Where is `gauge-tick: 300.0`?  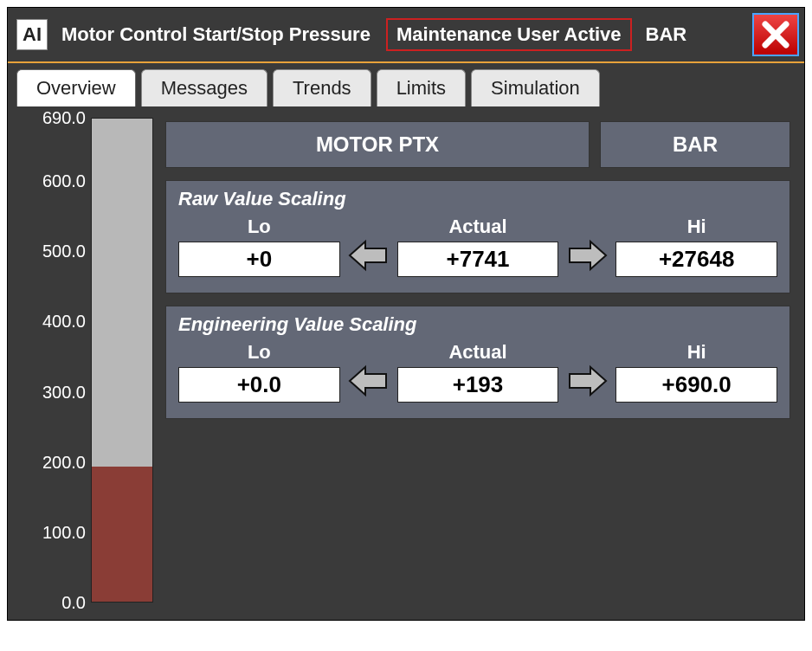 gauge-tick: 300.0 is located at coordinates (64, 391).